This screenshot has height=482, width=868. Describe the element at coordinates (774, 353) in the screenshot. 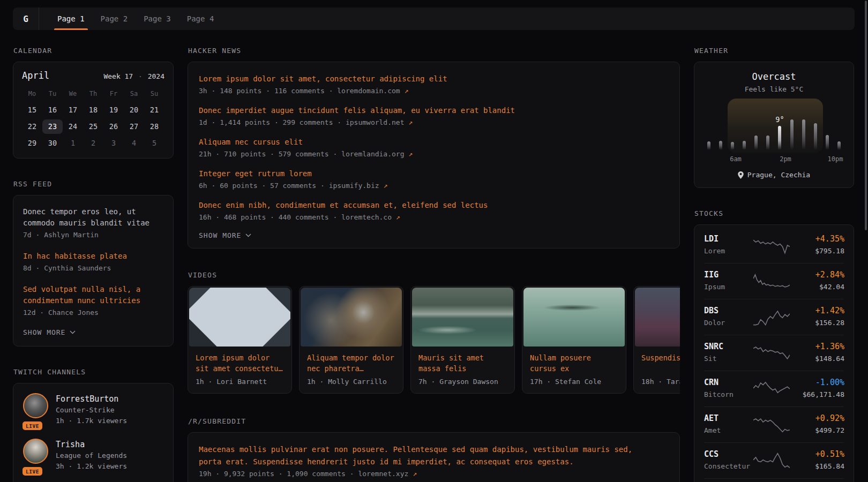

I see `stock-row: SNRC Sit +1.36% $148.64` at that location.